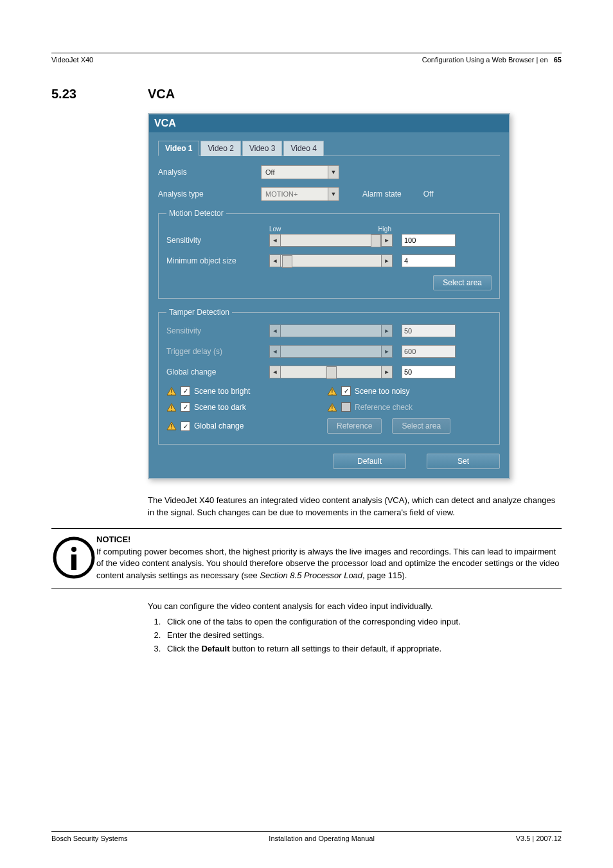 This screenshot has width=613, height=868. I want to click on analysis-value: Off, so click(294, 172).